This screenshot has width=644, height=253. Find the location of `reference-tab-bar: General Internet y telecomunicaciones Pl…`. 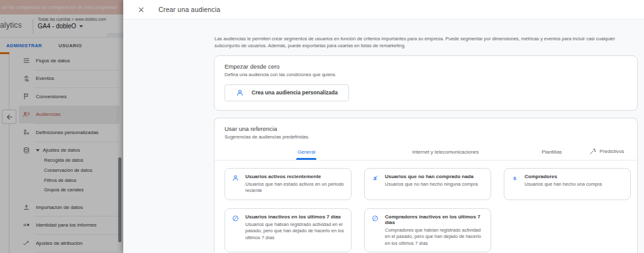

reference-tab-bar: General Internet y telecomunicaciones Pl… is located at coordinates (426, 153).